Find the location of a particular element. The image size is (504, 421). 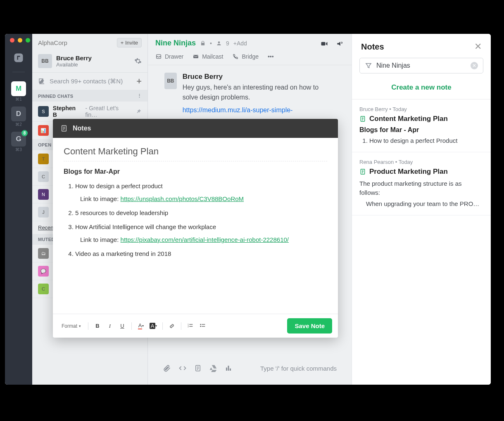

text-color-button: A▾ is located at coordinates (141, 326).